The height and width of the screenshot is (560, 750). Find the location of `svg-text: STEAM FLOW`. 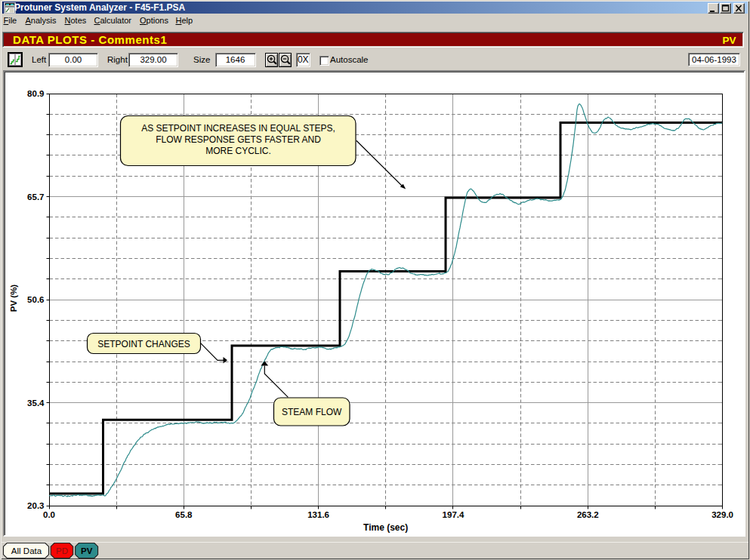

svg-text: STEAM FLOW is located at coordinates (312, 412).